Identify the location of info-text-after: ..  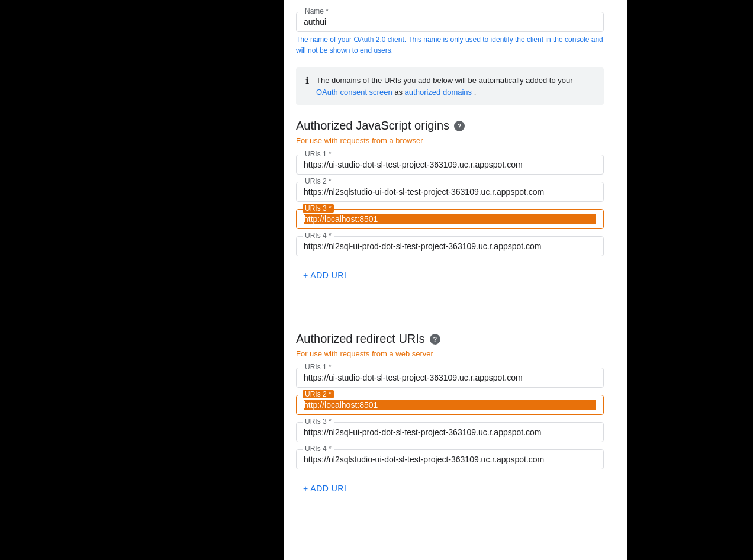
(475, 92).